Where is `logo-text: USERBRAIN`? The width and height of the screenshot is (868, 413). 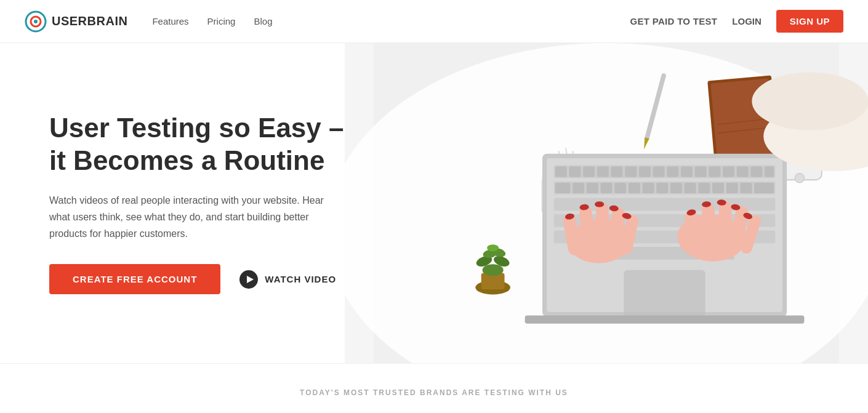
logo-text: USERBRAIN is located at coordinates (90, 21).